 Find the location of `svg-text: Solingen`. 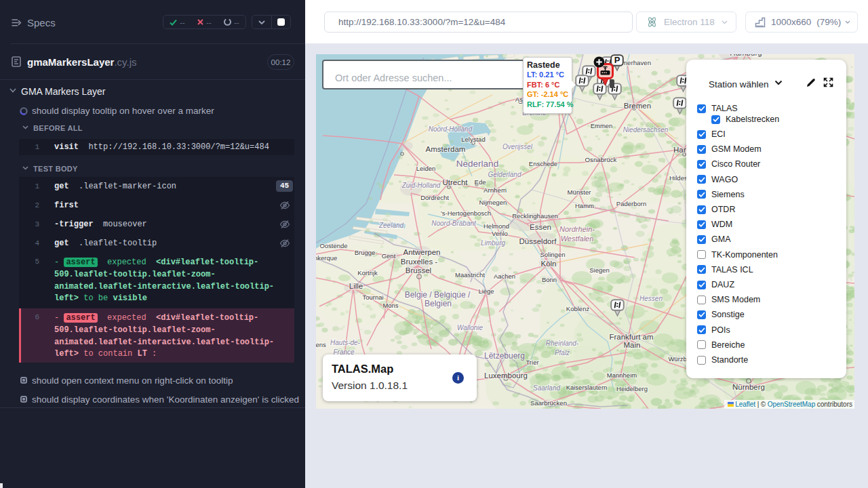

svg-text: Solingen is located at coordinates (553, 255).